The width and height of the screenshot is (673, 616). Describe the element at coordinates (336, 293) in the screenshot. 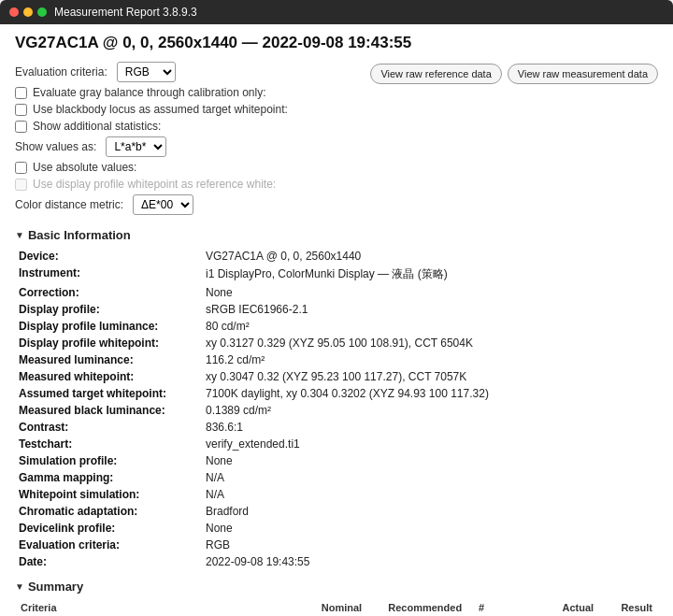

I see `info-row: Correction:None` at that location.